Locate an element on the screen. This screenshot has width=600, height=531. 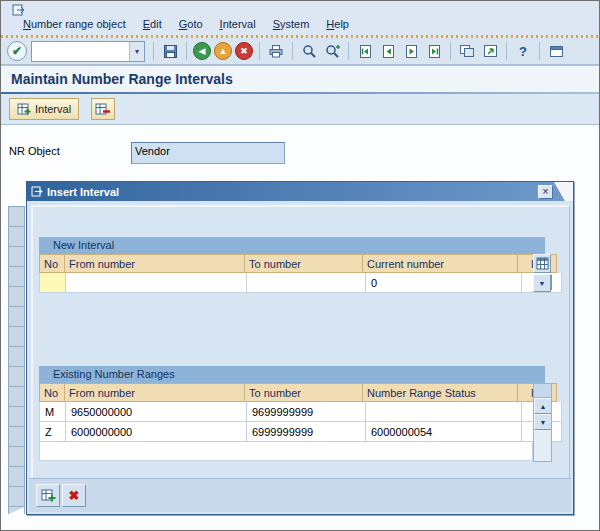
exit-button: ▲ is located at coordinates (223, 51).